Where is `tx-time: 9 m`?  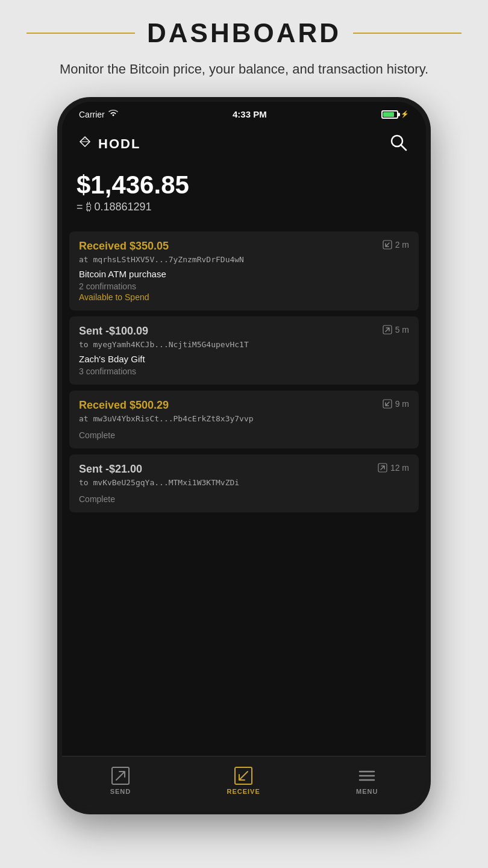 tx-time: 9 m is located at coordinates (396, 404).